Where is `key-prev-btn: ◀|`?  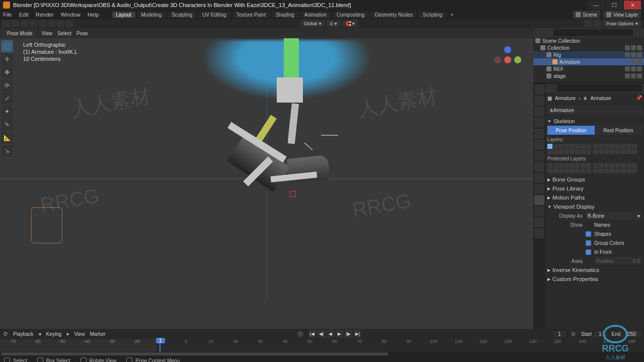
key-prev-btn: ◀| is located at coordinates (321, 334).